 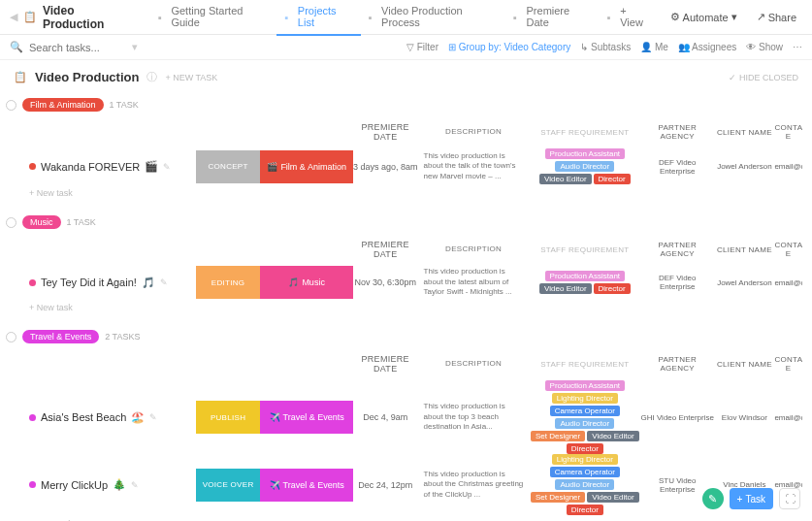 I want to click on staff-cell: Lighting DirectorCamera OperatorAudio Di…, so click(x=585, y=485).